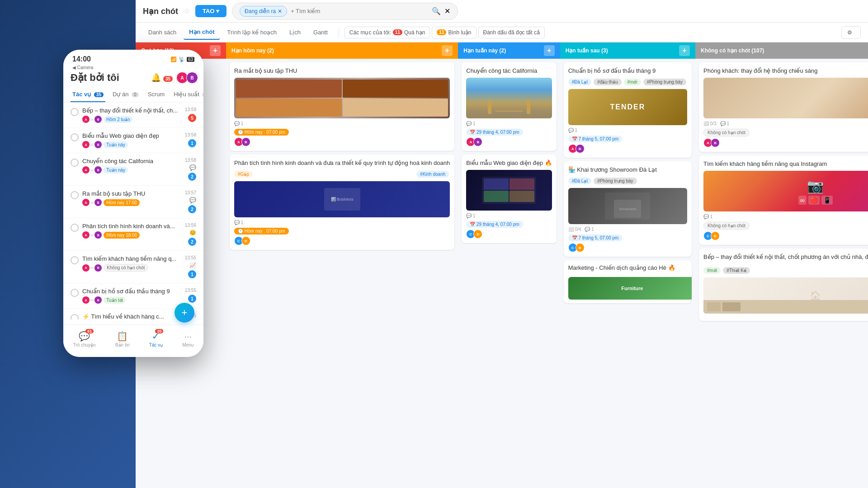 The image size is (868, 488). Describe the element at coordinates (202, 33) in the screenshot. I see `tab-han-chot: Hạn chót` at that location.